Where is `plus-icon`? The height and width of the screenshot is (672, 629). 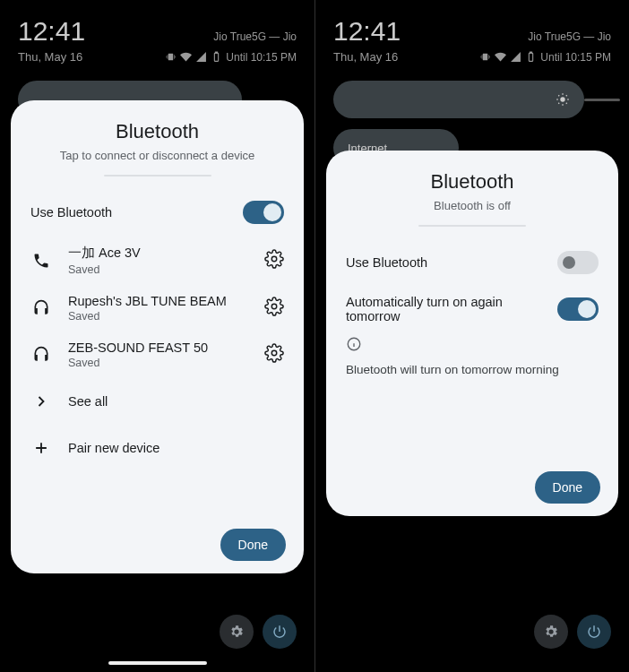 plus-icon is located at coordinates (41, 448).